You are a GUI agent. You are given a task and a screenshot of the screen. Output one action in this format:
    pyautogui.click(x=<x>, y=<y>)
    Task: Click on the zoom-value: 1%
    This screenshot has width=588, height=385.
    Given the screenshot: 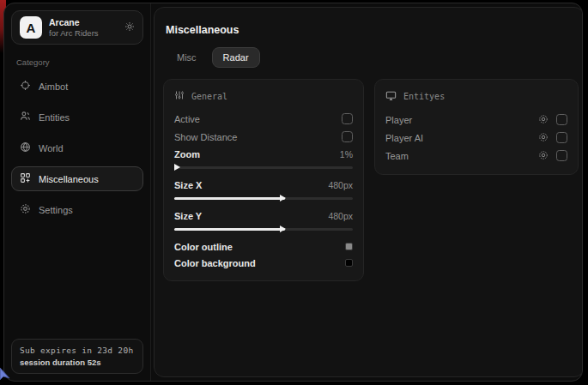 What is the action you would take?
    pyautogui.click(x=347, y=154)
    